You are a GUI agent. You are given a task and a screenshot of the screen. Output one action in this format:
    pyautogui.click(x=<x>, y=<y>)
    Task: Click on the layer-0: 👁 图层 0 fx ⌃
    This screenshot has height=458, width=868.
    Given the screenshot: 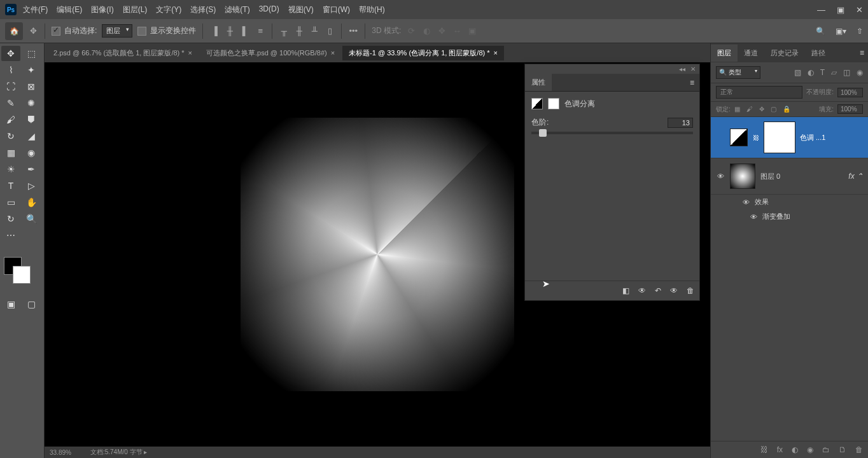 What is the action you would take?
    pyautogui.click(x=789, y=177)
    